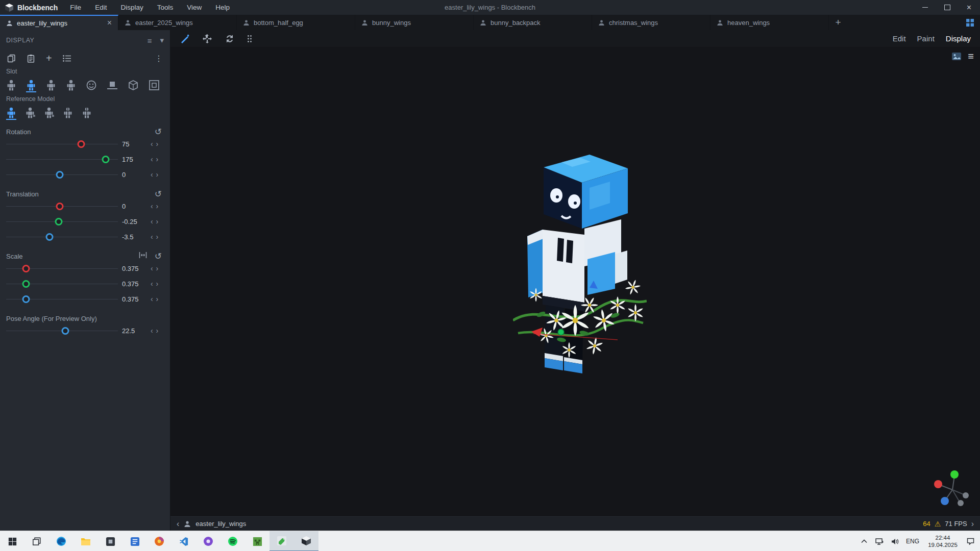  Describe the element at coordinates (162, 40) in the screenshot. I see `panel-collapse-icon: ▾` at that location.